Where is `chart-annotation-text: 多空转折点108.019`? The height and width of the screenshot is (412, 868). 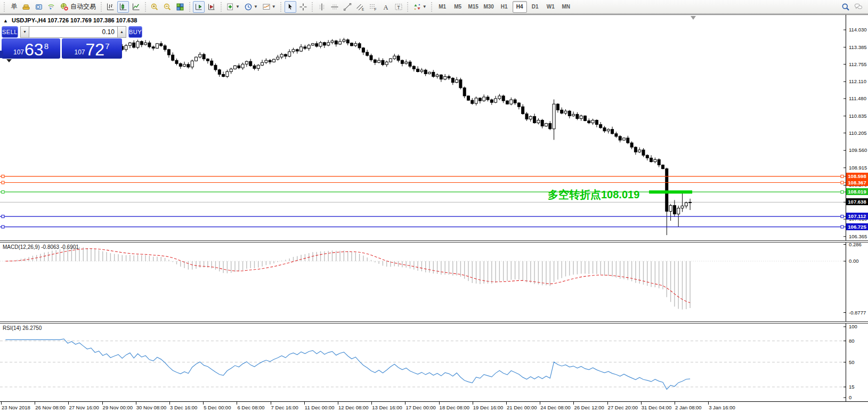 chart-annotation-text: 多空转折点108.019 is located at coordinates (594, 195).